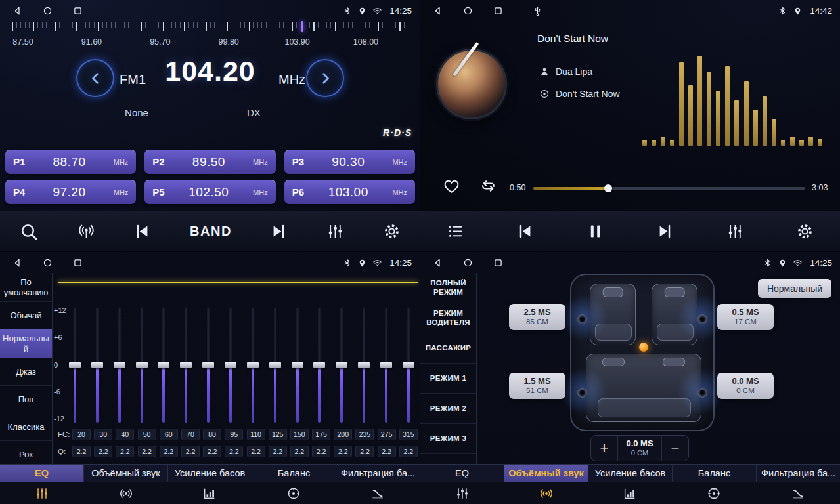 The image size is (840, 504). I want to click on increase-delay-button: +, so click(604, 448).